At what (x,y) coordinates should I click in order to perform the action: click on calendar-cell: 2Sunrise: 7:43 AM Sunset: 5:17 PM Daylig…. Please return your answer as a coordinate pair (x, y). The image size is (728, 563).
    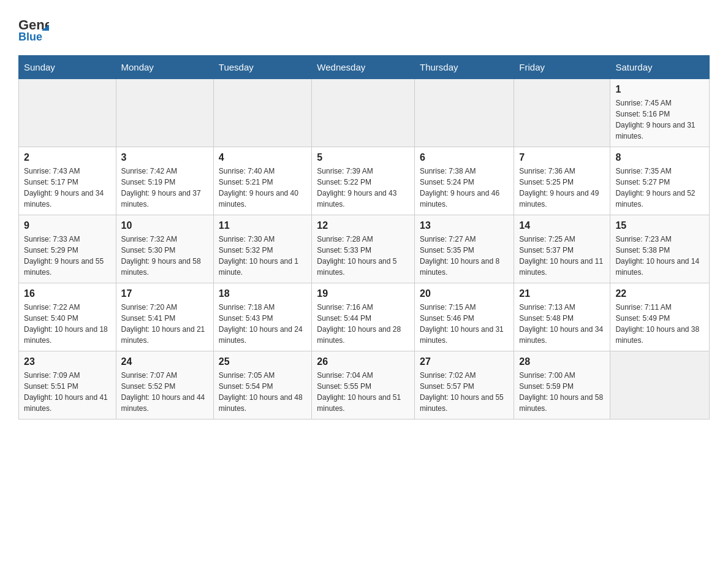
    Looking at the image, I should click on (67, 182).